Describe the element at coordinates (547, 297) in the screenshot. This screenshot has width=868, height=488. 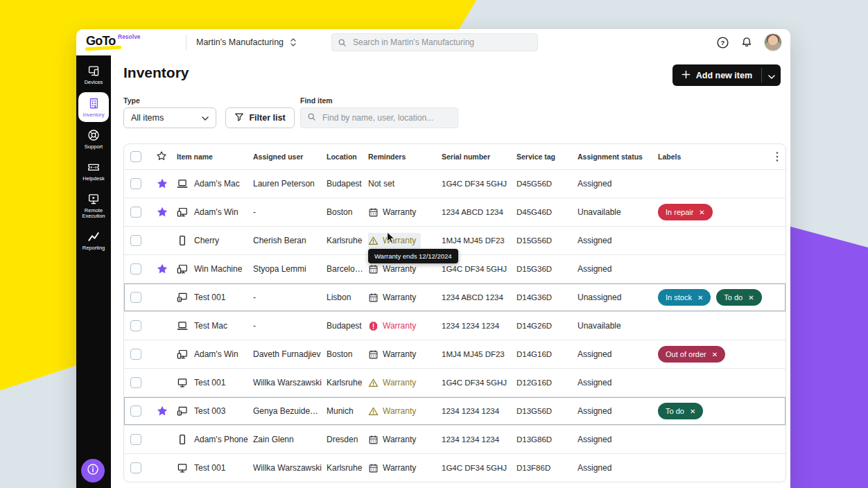
I see `service-tag-cell: D14G36D` at that location.